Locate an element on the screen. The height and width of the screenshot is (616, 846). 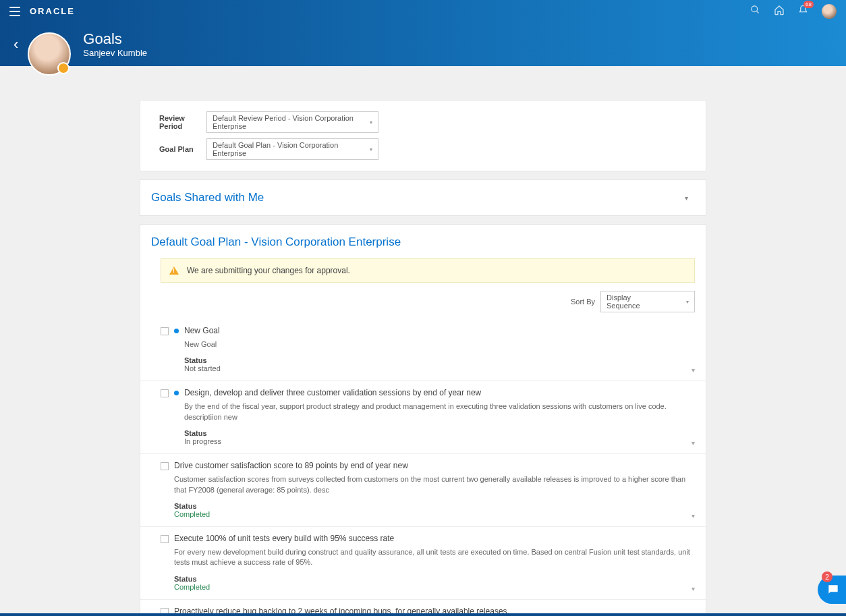
chat-button: 2 is located at coordinates (832, 590).